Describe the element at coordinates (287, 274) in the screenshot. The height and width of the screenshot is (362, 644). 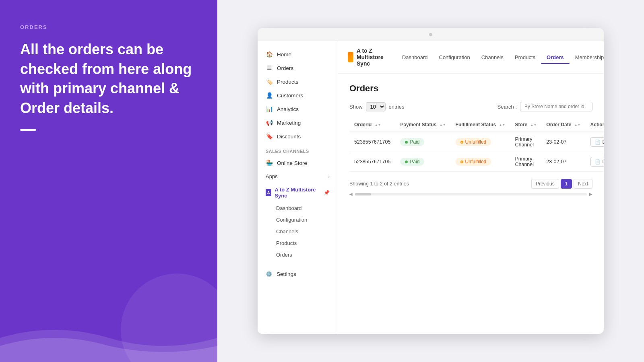
I see `settings-label: Settings` at that location.